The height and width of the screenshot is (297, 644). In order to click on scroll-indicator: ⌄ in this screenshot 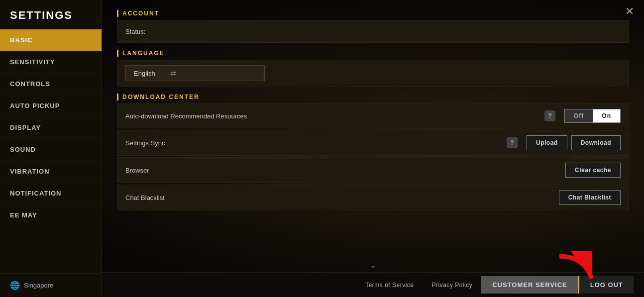, I will do `click(373, 265)`.